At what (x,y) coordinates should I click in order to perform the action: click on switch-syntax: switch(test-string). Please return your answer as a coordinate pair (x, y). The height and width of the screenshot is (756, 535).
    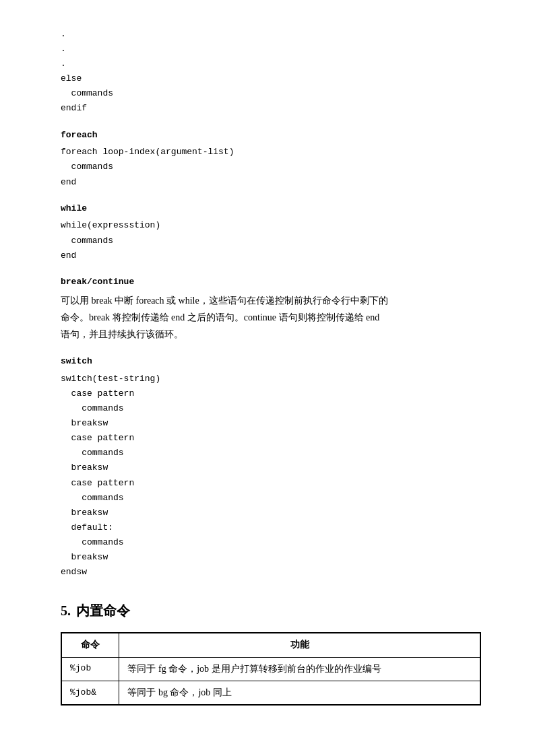
    Looking at the image, I should click on (271, 379).